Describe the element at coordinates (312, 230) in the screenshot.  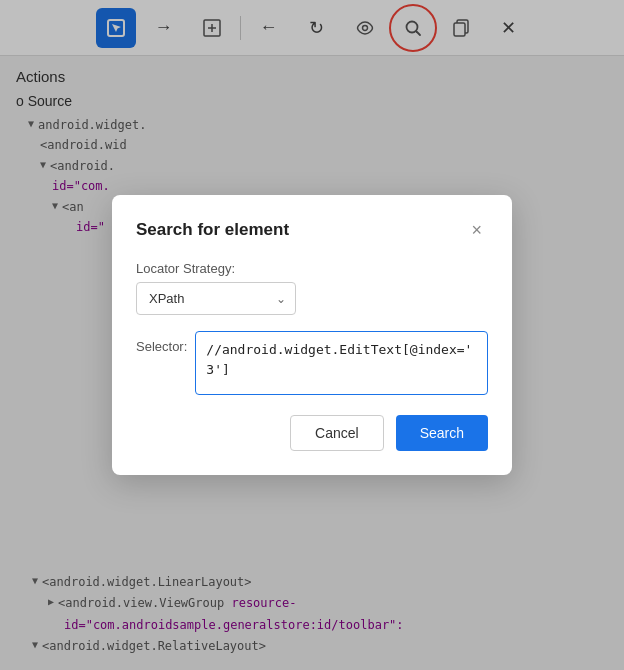
I see `modal-header: Search for element ×` at that location.